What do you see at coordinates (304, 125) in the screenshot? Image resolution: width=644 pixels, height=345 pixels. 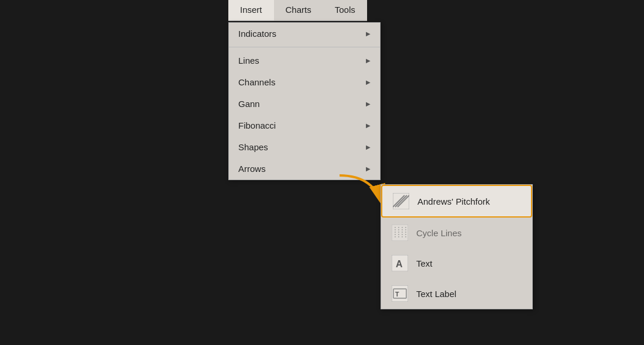 I see `menu-item-fibonacci: Fibonacci ▶` at bounding box center [304, 125].